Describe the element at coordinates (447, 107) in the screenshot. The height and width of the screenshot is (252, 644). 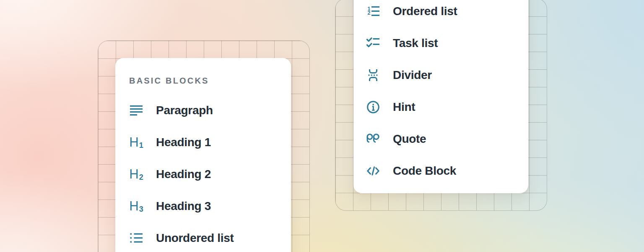
I see `menu-item-hint: Hint` at that location.